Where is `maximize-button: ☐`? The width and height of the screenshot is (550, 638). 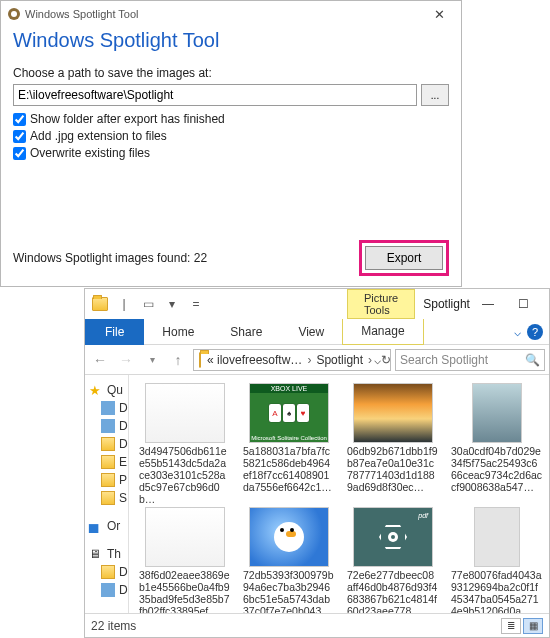
maximize-button: ☐ is located at coordinates (524, 304).